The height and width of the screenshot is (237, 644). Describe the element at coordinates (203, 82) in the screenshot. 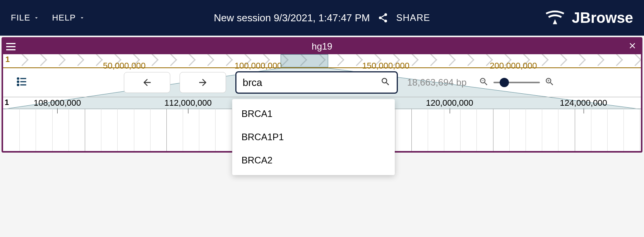

I see `arrow-right-icon` at that location.